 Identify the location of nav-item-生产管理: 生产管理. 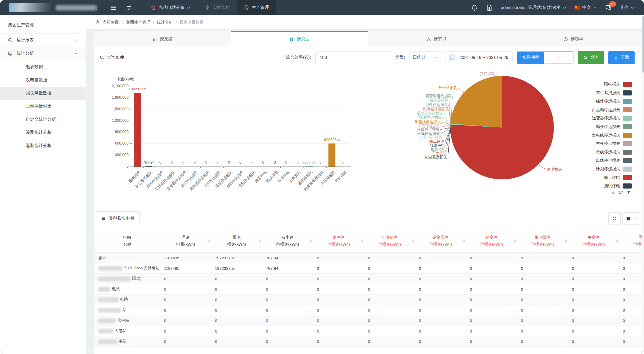
(256, 8).